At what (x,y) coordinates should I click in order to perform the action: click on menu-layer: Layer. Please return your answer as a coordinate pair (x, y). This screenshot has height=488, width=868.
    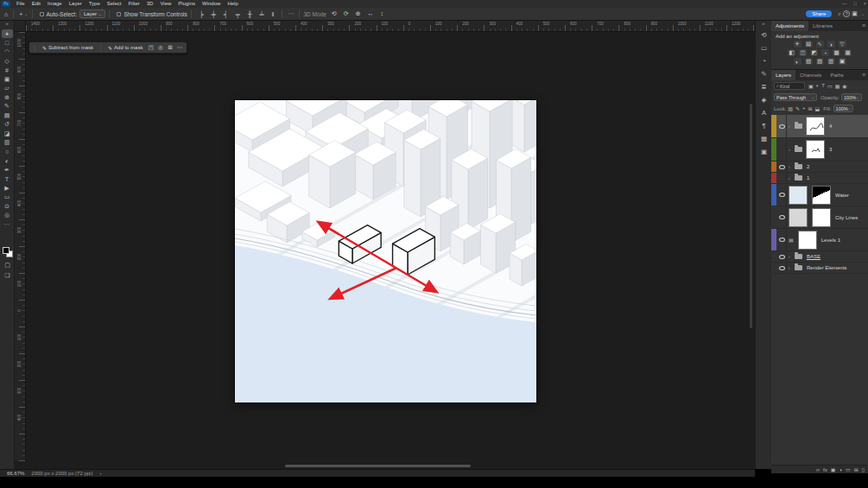
    Looking at the image, I should click on (76, 3).